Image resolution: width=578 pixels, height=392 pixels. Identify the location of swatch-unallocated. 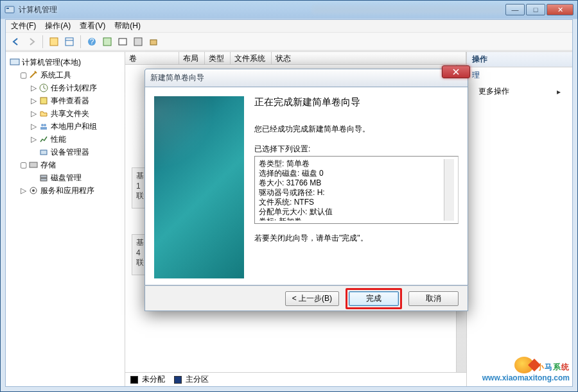
(134, 380).